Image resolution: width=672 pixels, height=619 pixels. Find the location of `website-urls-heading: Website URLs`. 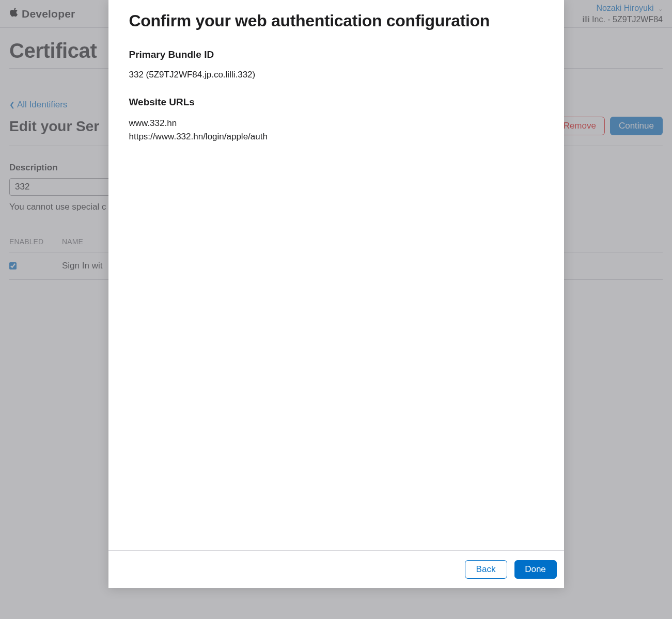

website-urls-heading: Website URLs is located at coordinates (336, 102).